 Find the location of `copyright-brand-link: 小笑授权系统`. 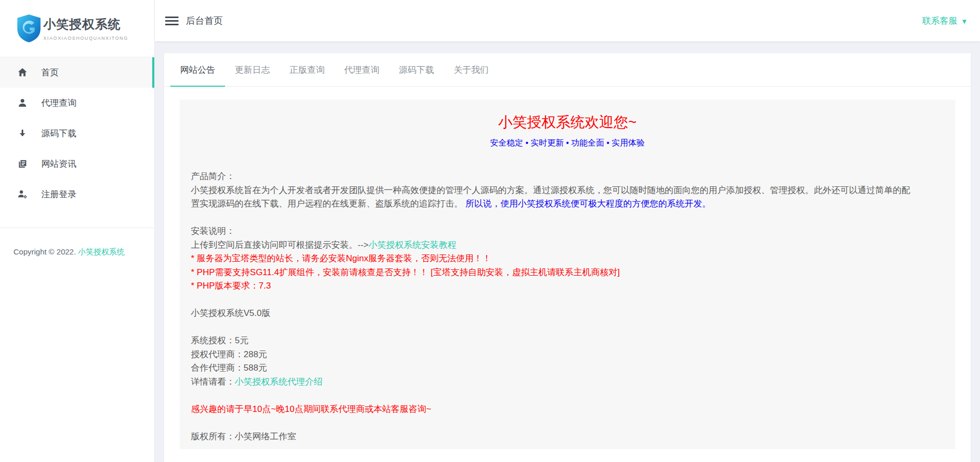

copyright-brand-link: 小笑授权系统 is located at coordinates (101, 252).